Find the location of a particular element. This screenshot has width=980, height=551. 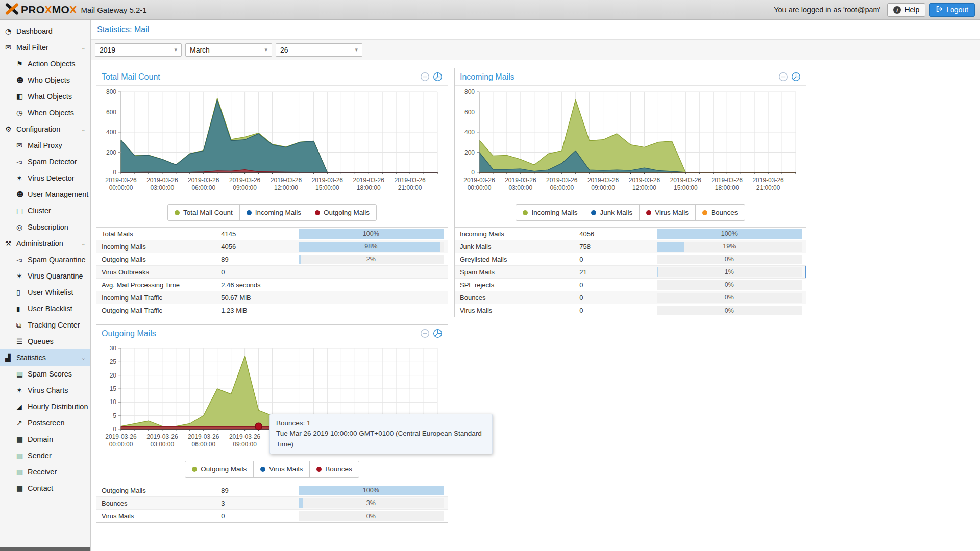

table-row-total-mails: Total Mails4145100% is located at coordinates (272, 234).